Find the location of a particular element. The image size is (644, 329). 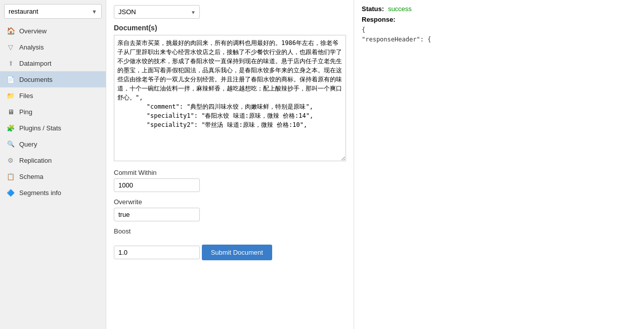

response-body: { "responseHeader": { is located at coordinates (499, 35).